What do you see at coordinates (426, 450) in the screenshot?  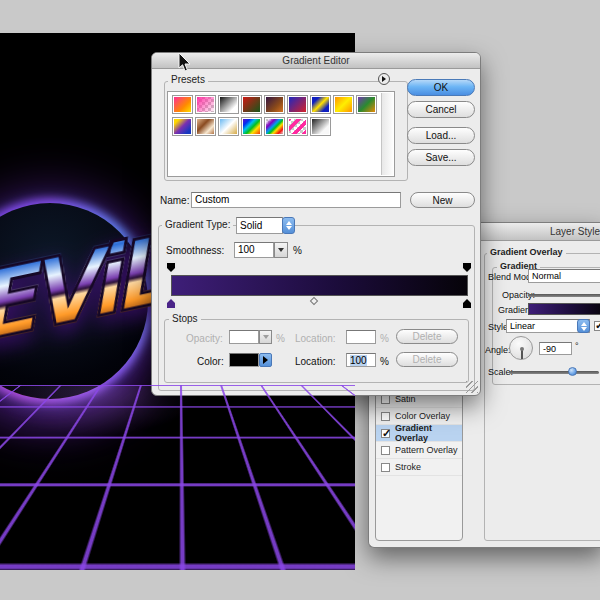 I see `sidebar-item-label: Pattern Overlay` at bounding box center [426, 450].